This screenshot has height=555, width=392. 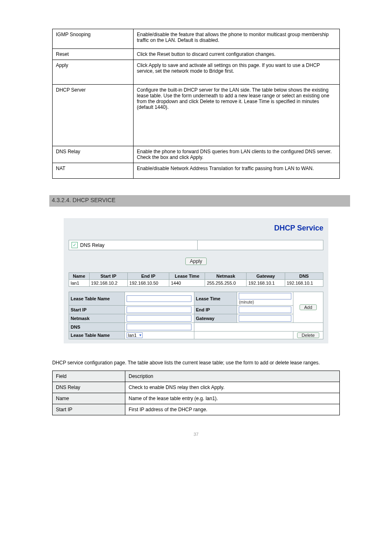 I want to click on col-dns: DNS, so click(x=304, y=276).